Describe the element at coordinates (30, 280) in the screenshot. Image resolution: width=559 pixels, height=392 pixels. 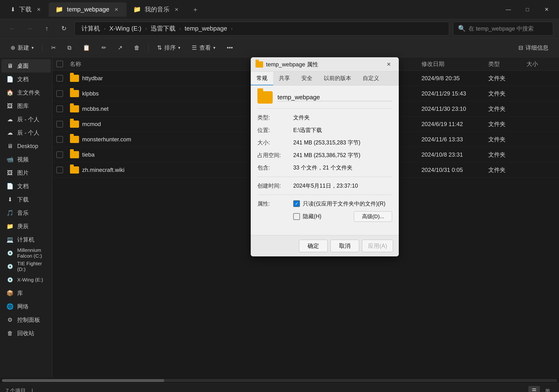
I see `sidebar-item-xwing-label: X-Wing (E:)` at that location.